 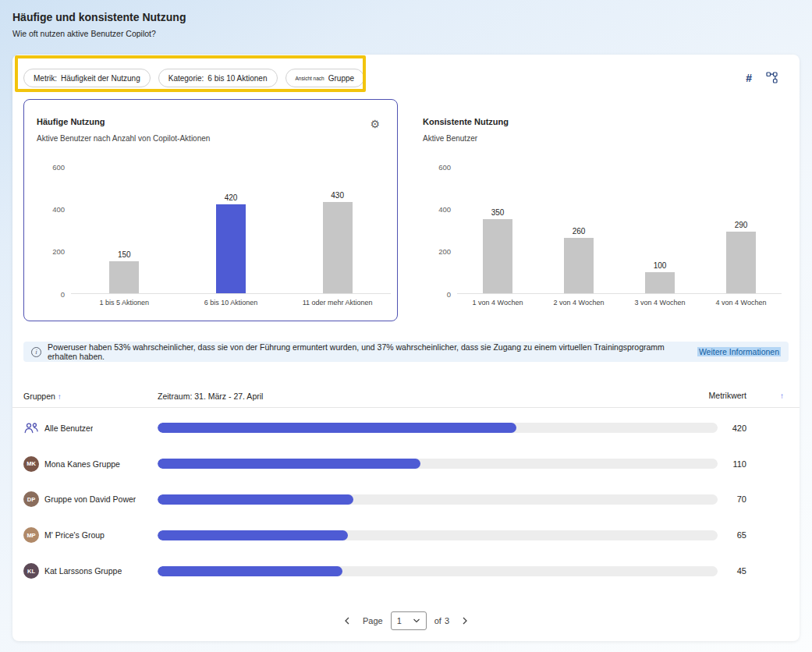 I want to click on bar-group: 3501 von 4 Wochen, so click(x=498, y=230).